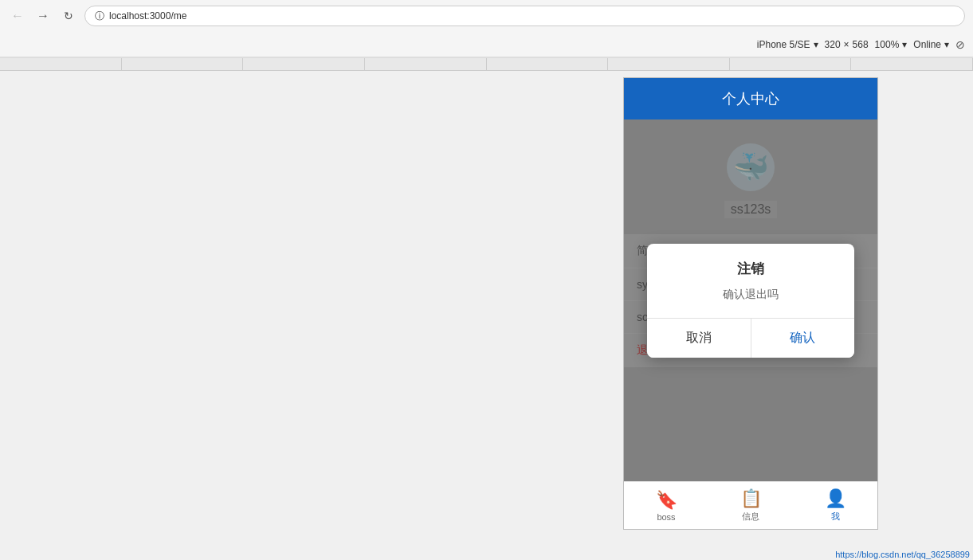 Image resolution: width=973 pixels, height=560 pixels. Describe the element at coordinates (816, 45) in the screenshot. I see `device-dropdown-icon: ▾` at that location.